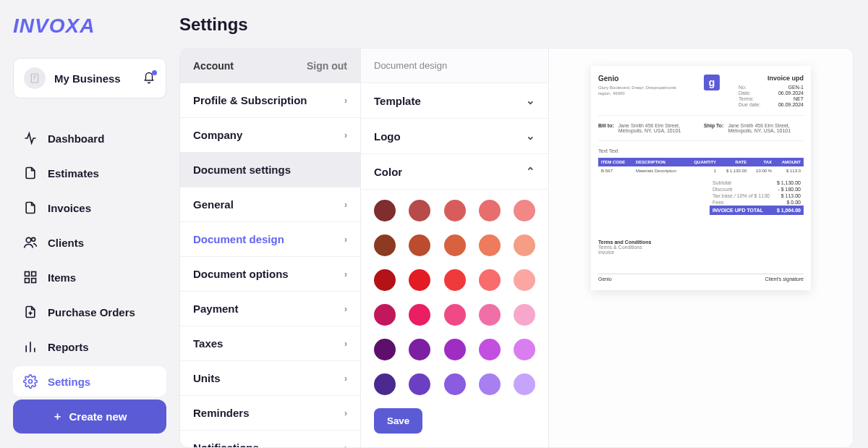 The height and width of the screenshot is (448, 868). What do you see at coordinates (327, 66) in the screenshot?
I see `sign-out-link: Sign out` at bounding box center [327, 66].